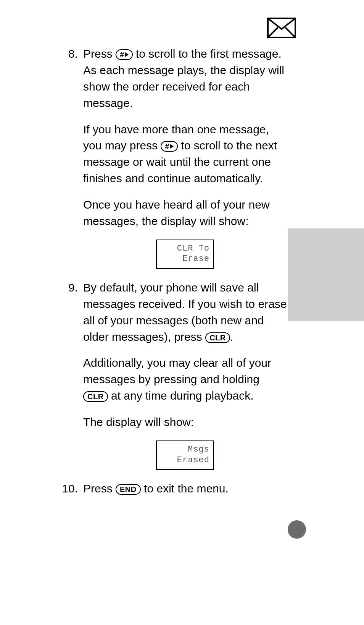  Describe the element at coordinates (128, 489) in the screenshot. I see `end-key-icon: END` at that location.